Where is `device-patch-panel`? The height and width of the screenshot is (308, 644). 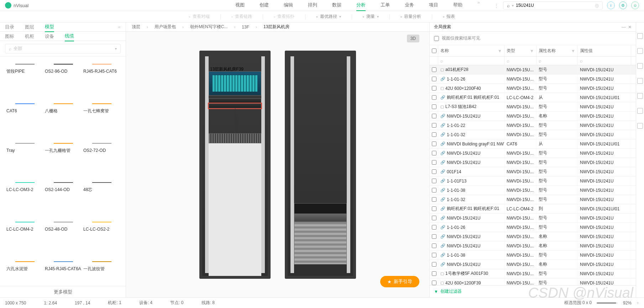
device-patch-panel is located at coordinates (235, 101).